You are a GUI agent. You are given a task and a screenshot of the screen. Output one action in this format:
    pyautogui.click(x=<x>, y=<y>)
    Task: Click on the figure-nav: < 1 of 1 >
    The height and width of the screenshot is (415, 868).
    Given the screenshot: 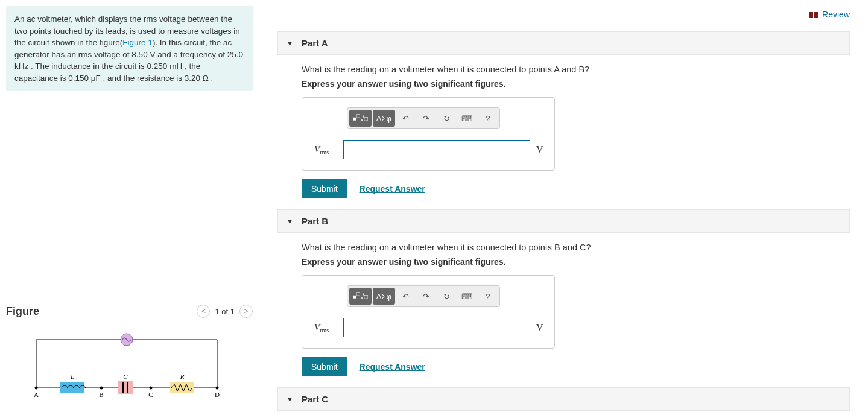 What is the action you would take?
    pyautogui.click(x=224, y=311)
    